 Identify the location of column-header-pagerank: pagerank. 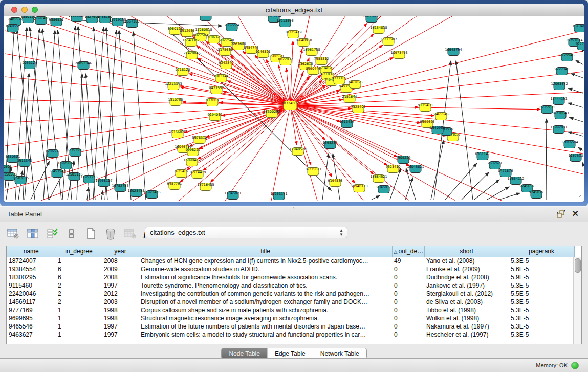
(541, 252).